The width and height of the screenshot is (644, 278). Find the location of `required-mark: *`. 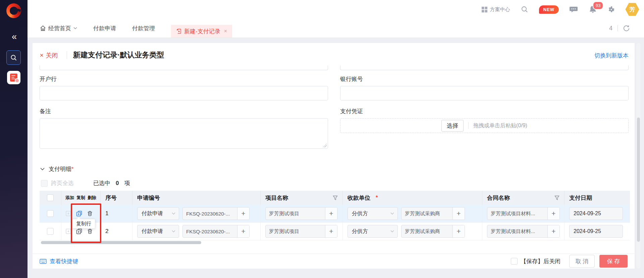

required-mark: * is located at coordinates (377, 198).